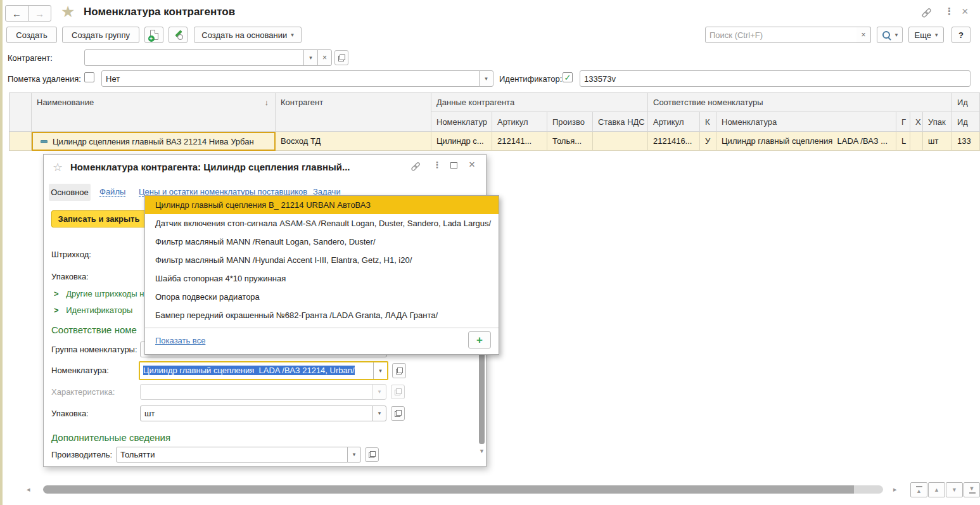 This screenshot has height=505, width=980. I want to click on column-header-article: Артикул, so click(519, 122).